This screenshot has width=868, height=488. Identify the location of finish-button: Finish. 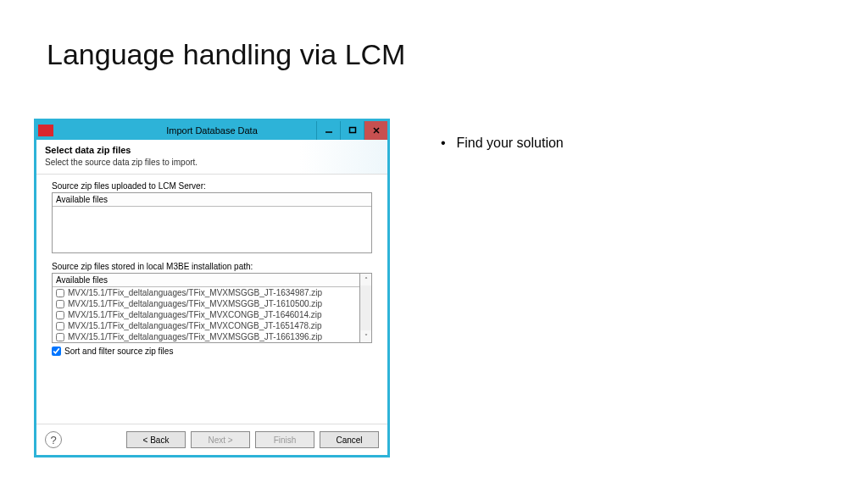
(285, 440).